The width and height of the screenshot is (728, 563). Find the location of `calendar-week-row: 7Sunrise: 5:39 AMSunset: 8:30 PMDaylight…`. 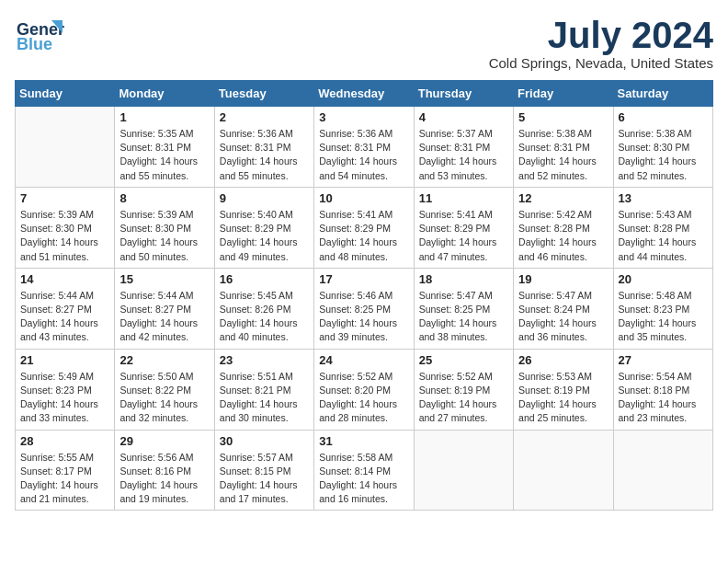

calendar-week-row: 7Sunrise: 5:39 AMSunset: 8:30 PMDaylight… is located at coordinates (364, 227).